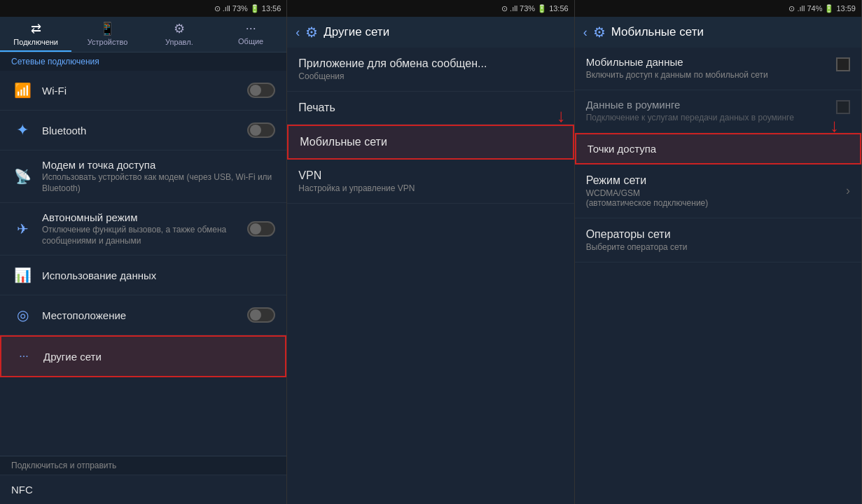  I want to click on modem-icon: 📡, so click(22, 176).